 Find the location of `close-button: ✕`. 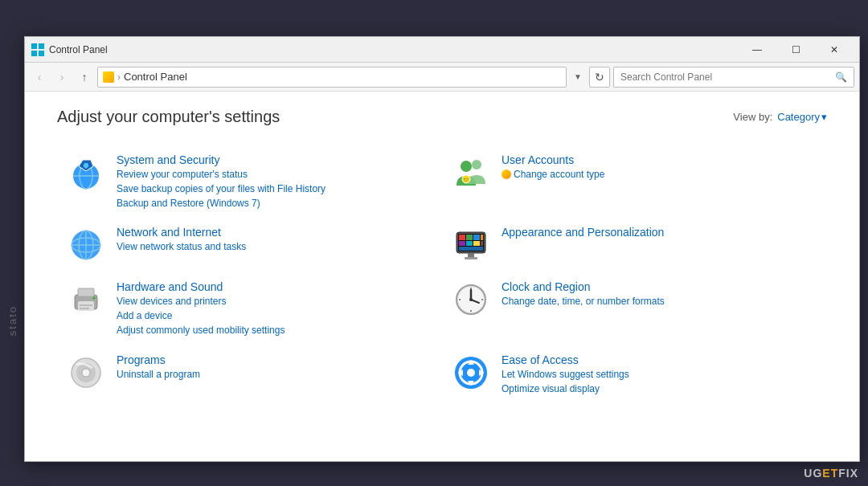

close-button: ✕ is located at coordinates (834, 50).